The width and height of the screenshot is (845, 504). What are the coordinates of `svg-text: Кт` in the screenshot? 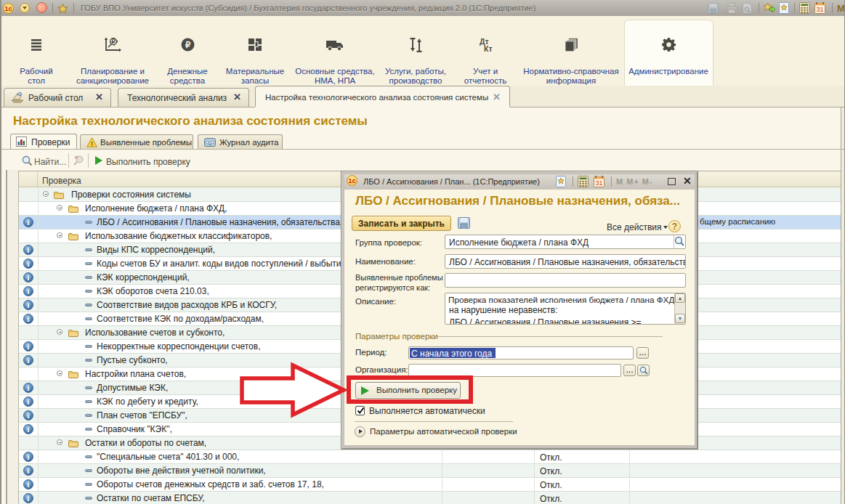 It's located at (488, 48).